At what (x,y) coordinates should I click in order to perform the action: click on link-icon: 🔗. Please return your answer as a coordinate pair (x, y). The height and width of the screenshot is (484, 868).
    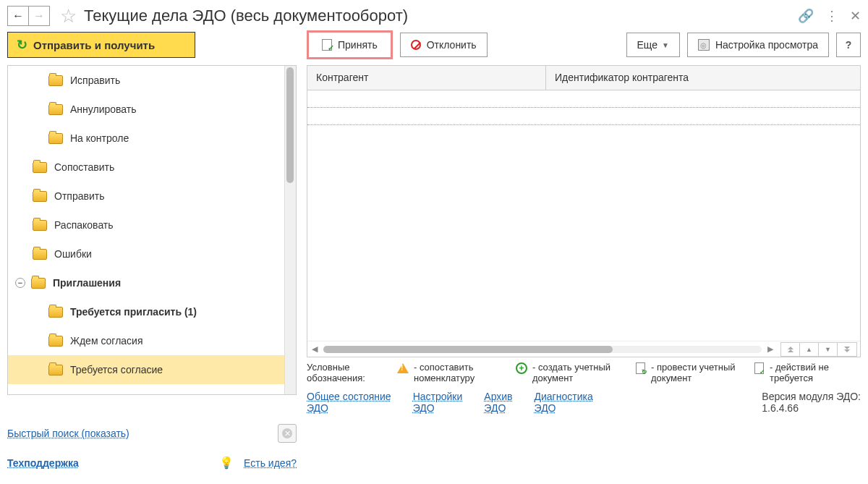
    Looking at the image, I should click on (806, 16).